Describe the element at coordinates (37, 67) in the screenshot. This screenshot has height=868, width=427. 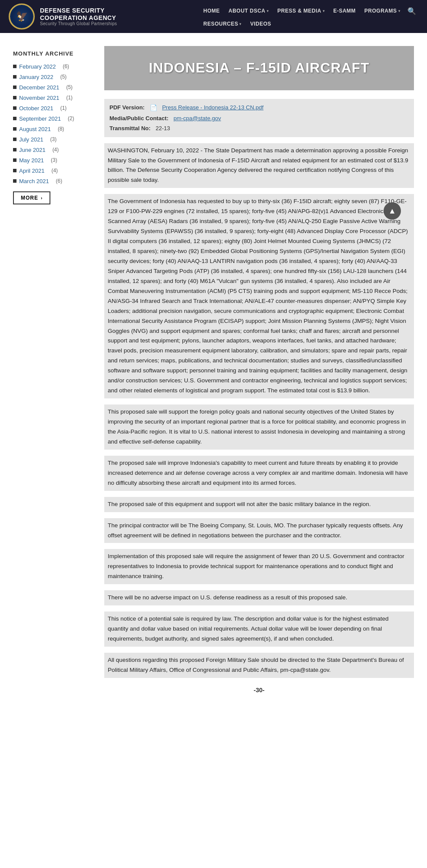
I see `archive-link-feb2022: February 2022` at that location.